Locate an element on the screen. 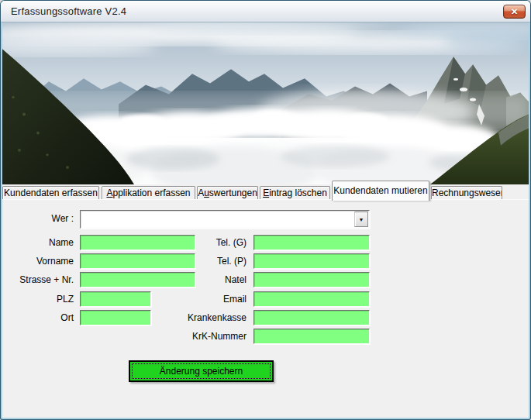  tab-eintrag-loeschen: Eintrag löschen is located at coordinates (295, 192).